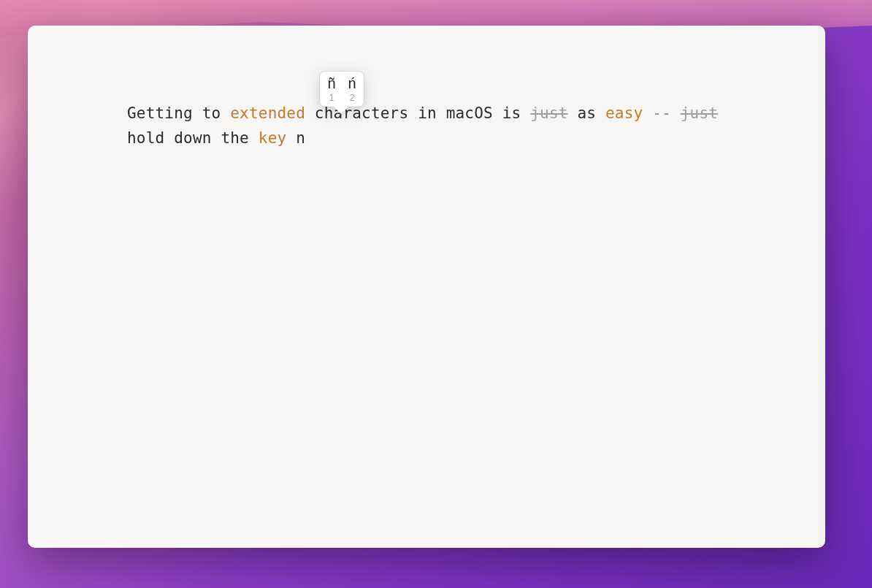 The height and width of the screenshot is (588, 872). Describe the element at coordinates (624, 113) in the screenshot. I see `text-highlight: easy` at that location.